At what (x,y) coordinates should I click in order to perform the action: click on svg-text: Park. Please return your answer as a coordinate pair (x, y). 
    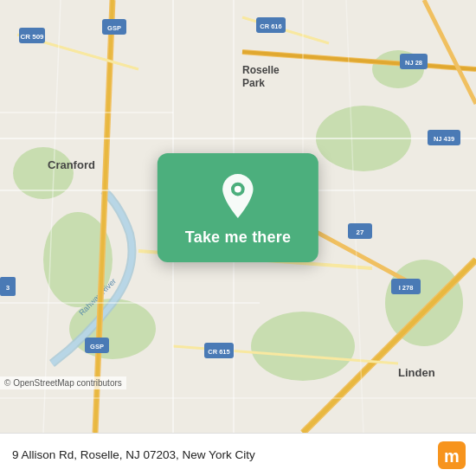
    Looking at the image, I should click on (254, 83).